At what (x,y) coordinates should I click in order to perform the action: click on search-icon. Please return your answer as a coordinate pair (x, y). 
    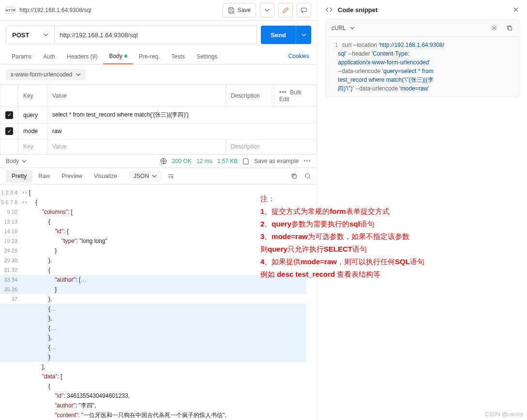
    Looking at the image, I should click on (308, 176).